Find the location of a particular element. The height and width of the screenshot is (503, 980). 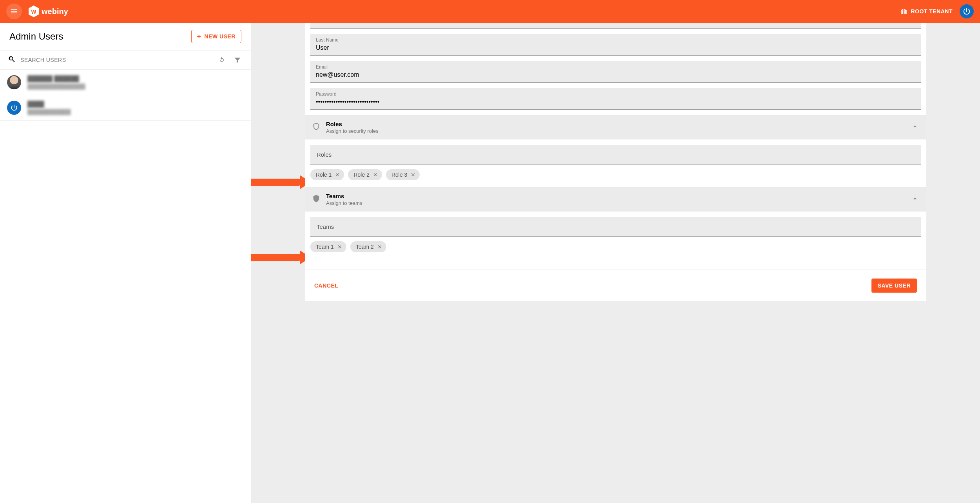

teams-section-title: Teams is located at coordinates (616, 196).